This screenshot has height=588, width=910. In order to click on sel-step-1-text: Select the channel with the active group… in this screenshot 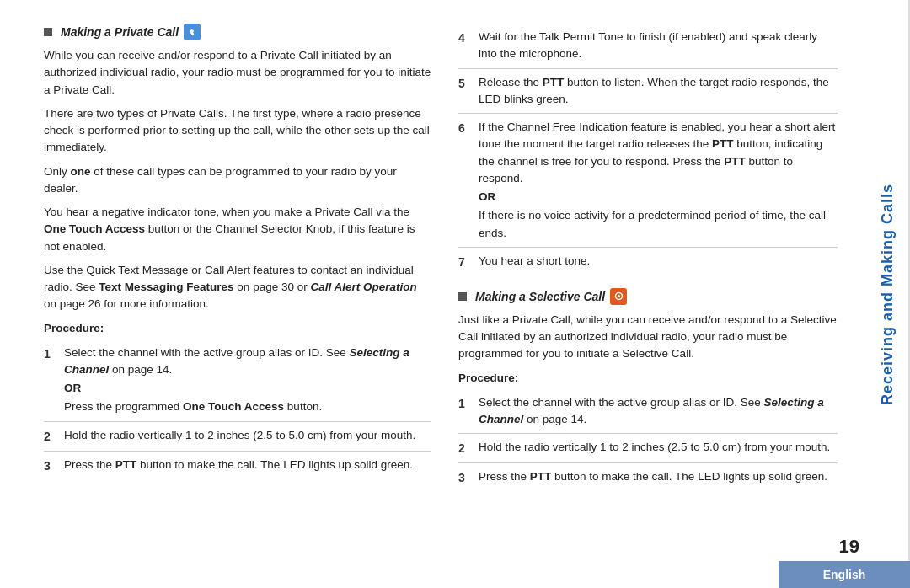, I will do `click(651, 411)`.